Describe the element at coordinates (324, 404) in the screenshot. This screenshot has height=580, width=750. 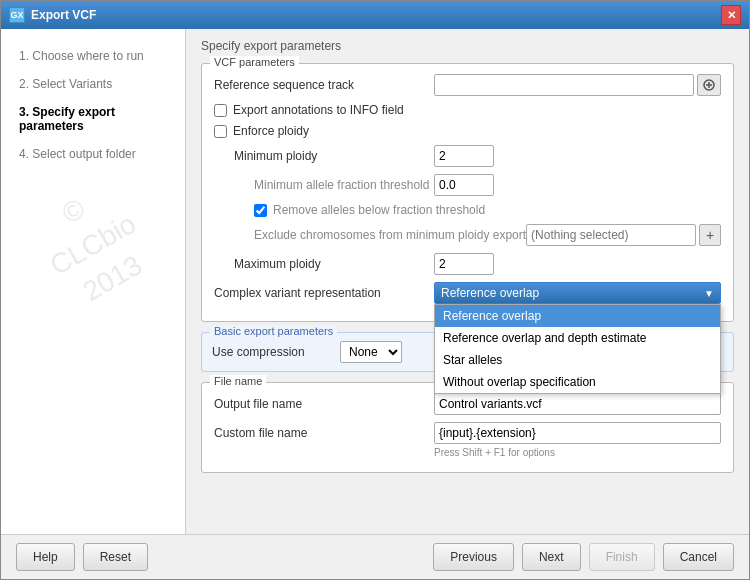
I see `output-file-label: Output file name` at that location.